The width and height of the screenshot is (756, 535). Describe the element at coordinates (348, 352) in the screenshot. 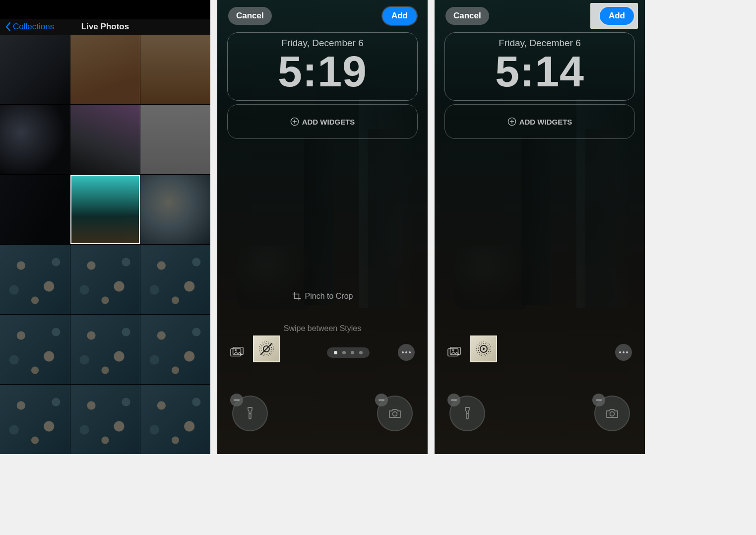

I see `style-page-indicator` at that location.